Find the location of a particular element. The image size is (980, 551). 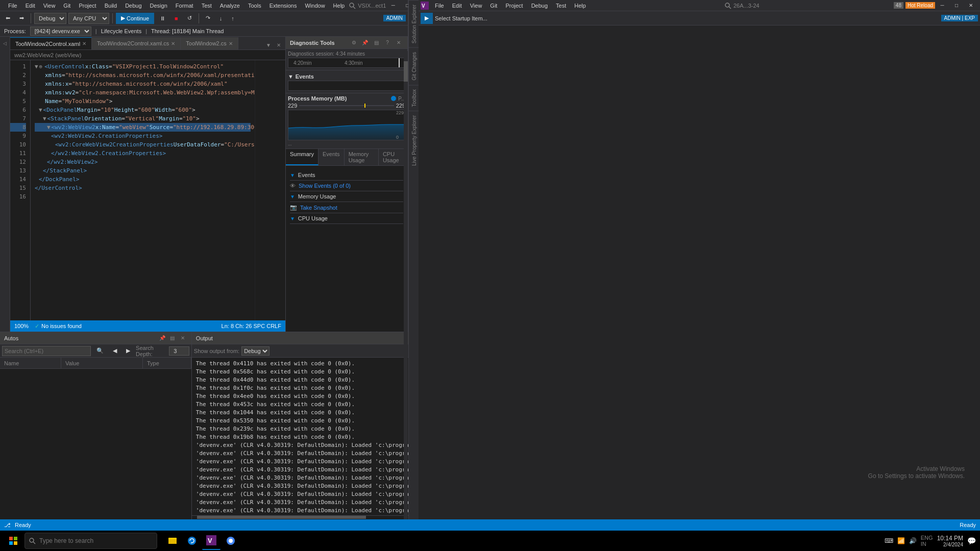

diag-scrollbar is located at coordinates (406, 191).